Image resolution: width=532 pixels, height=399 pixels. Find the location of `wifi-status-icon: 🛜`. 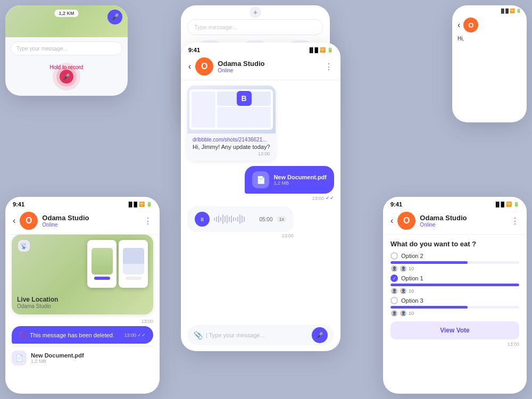

wifi-status-icon: 🛜 is located at coordinates (322, 50).